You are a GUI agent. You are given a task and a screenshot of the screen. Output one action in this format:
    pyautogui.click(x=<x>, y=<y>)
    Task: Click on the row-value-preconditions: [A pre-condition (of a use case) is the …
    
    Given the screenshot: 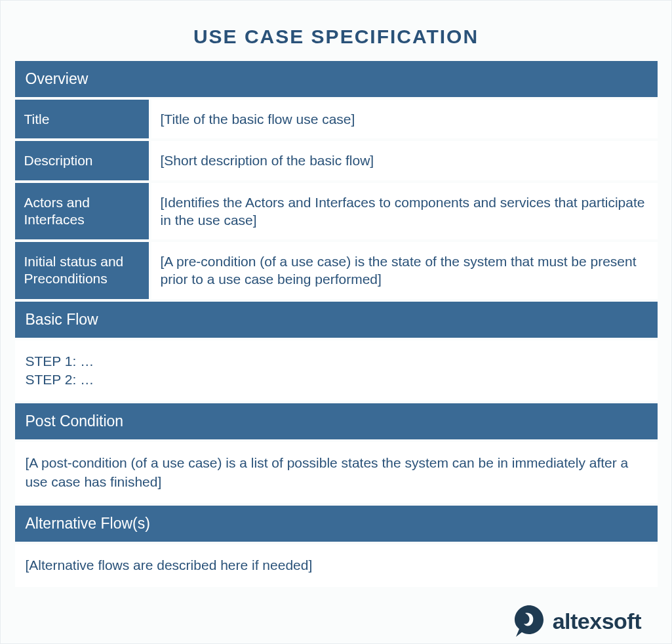 What is the action you would take?
    pyautogui.click(x=405, y=270)
    